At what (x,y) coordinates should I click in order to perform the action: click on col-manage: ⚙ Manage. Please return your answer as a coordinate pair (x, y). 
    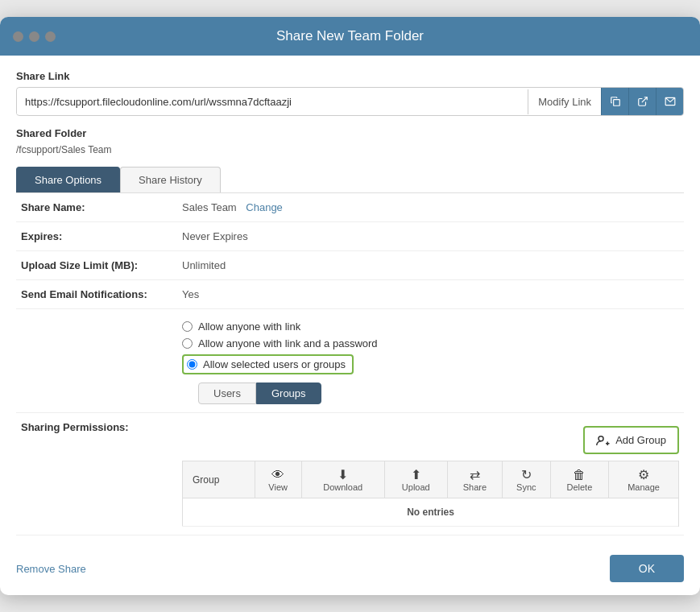
    Looking at the image, I should click on (644, 480).